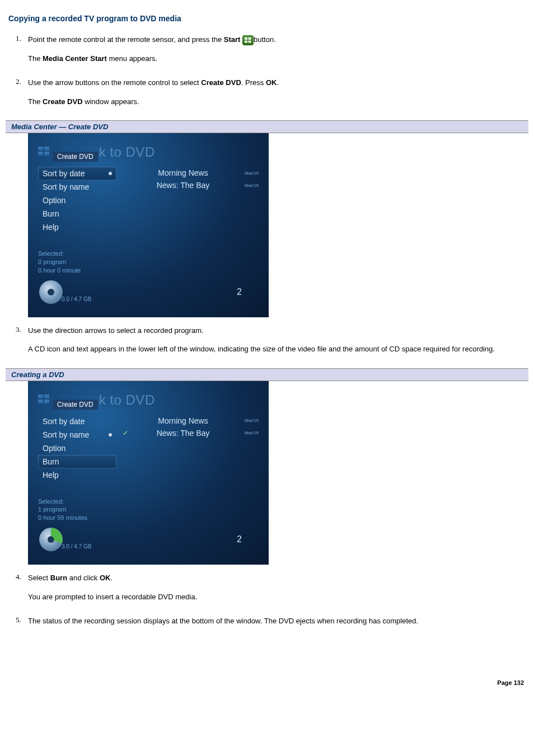 This screenshot has height=756, width=534. I want to click on text: . Press, so click(254, 83).